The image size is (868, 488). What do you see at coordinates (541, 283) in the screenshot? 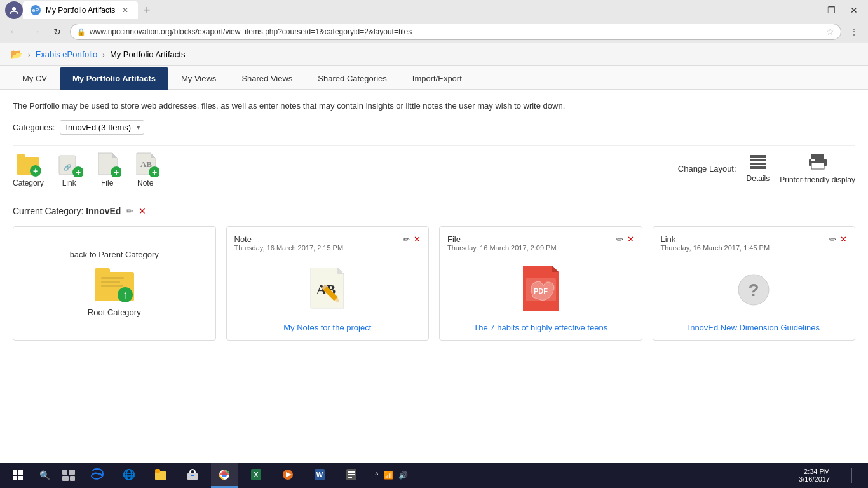
I see `tile-file: File Thursday, 16 March 2017, 2:09 PM ✏ …` at bounding box center [541, 283].